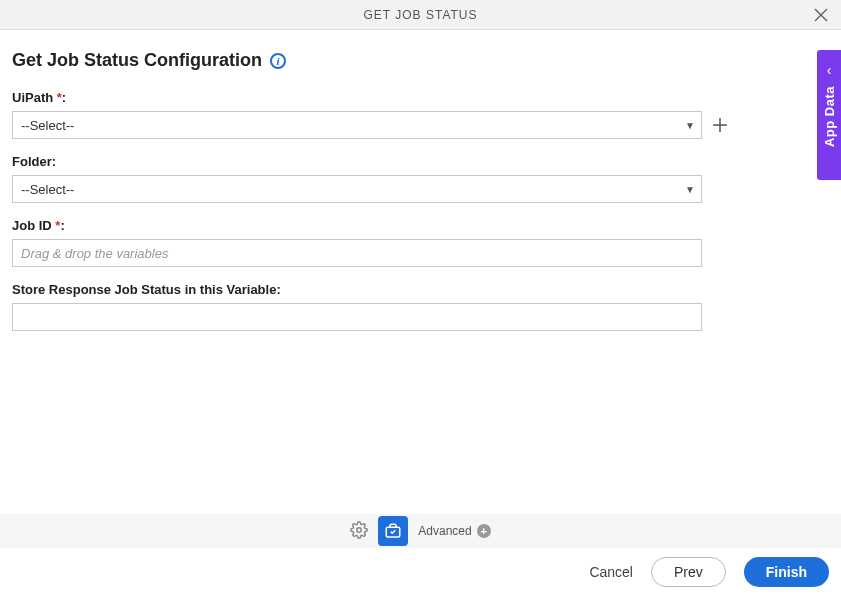 The height and width of the screenshot is (595, 841). Describe the element at coordinates (420, 531) in the screenshot. I see `bottom-toolbar: Advanced +` at that location.